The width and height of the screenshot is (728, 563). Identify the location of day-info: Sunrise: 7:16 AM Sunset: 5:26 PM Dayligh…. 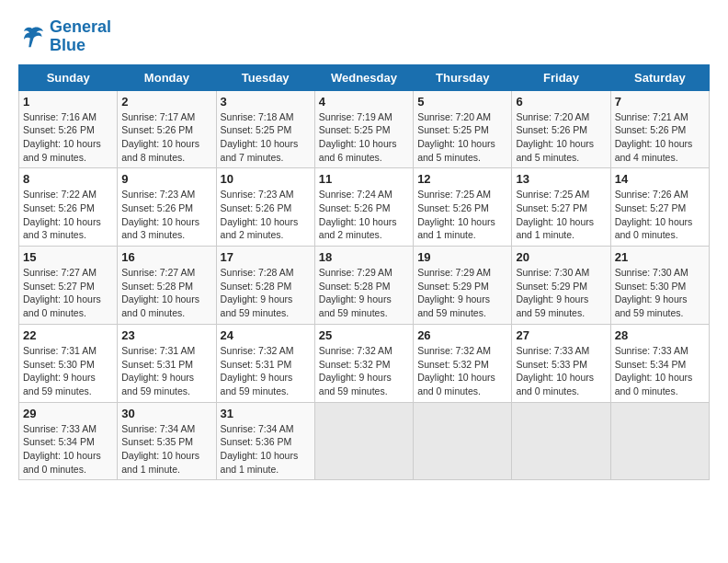
(68, 138).